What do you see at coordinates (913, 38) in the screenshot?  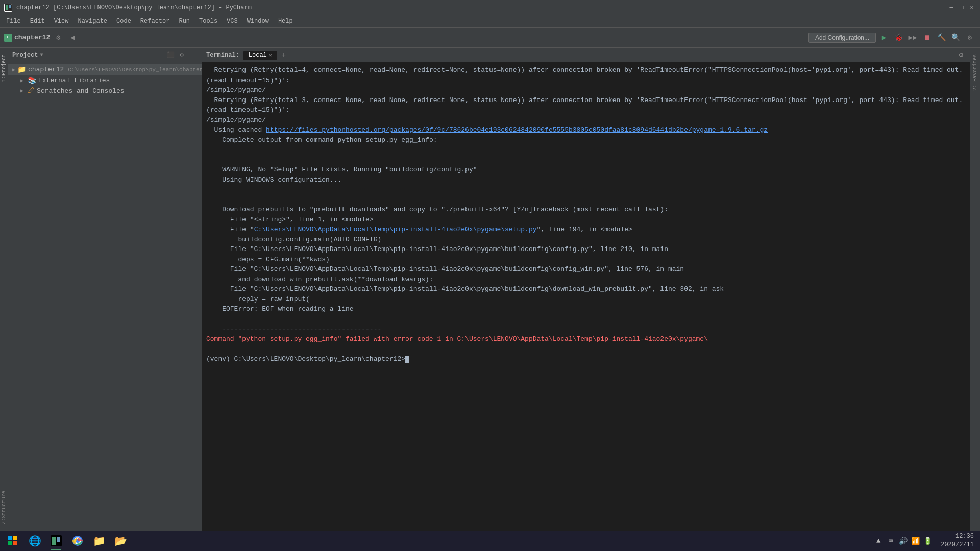 I see `run-with-coverage-button: ▶▶` at bounding box center [913, 38].